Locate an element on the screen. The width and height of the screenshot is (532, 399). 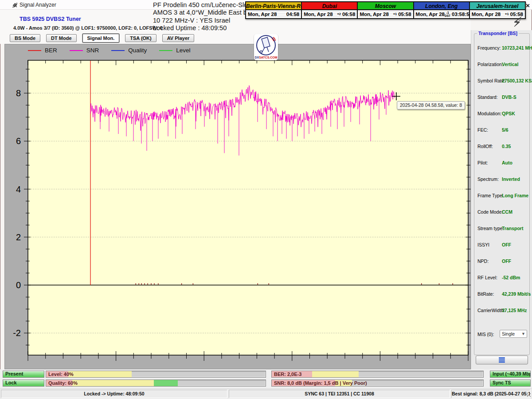
row-value: Transport is located at coordinates (512, 228).